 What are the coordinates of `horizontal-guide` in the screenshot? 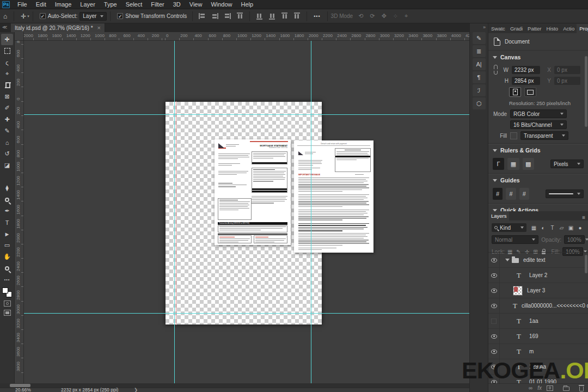 It's located at (247, 314).